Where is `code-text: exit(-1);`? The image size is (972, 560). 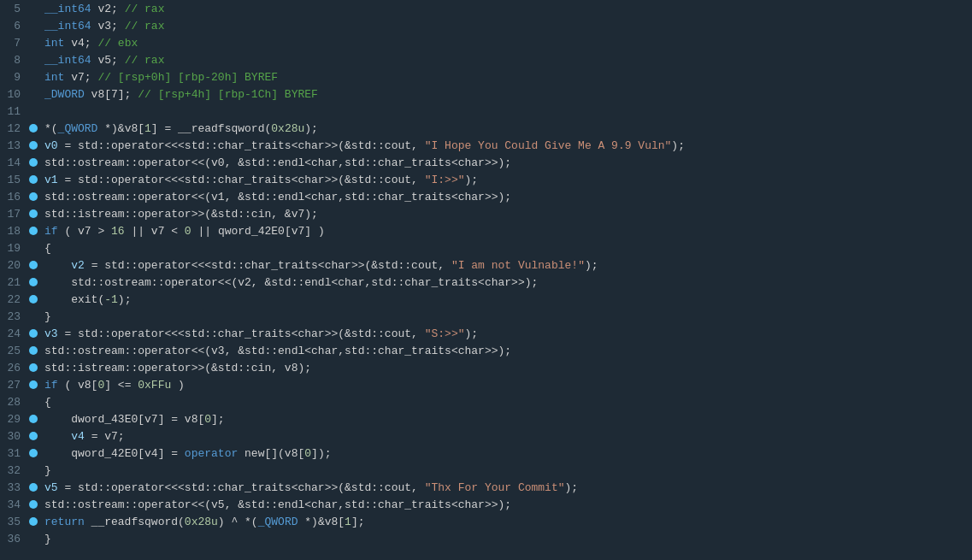
code-text: exit(-1); is located at coordinates (506, 299).